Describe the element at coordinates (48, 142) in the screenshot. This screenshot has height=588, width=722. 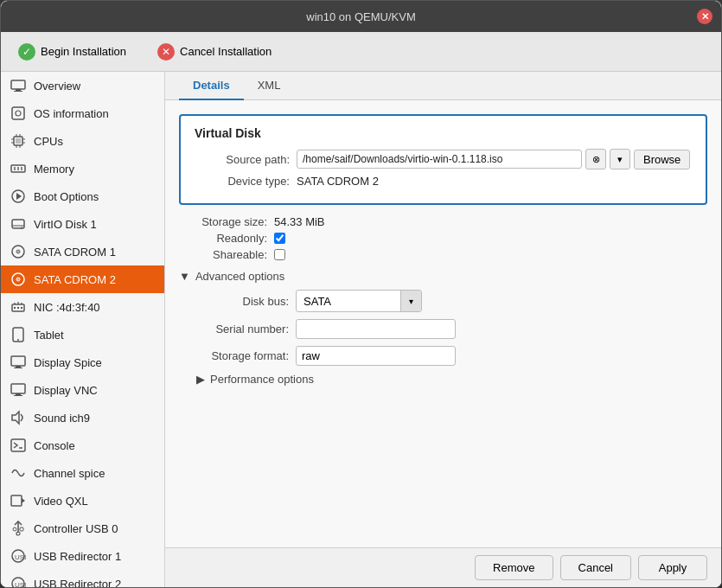
I see `sidebar-label-cpus: CPUs` at that location.